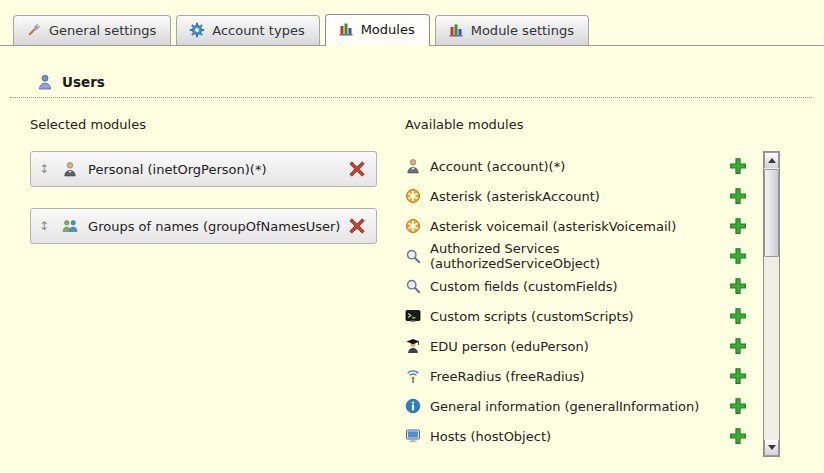 Image resolution: width=824 pixels, height=473 pixels. What do you see at coordinates (197, 30) in the screenshot?
I see `gear-icon` at bounding box center [197, 30].